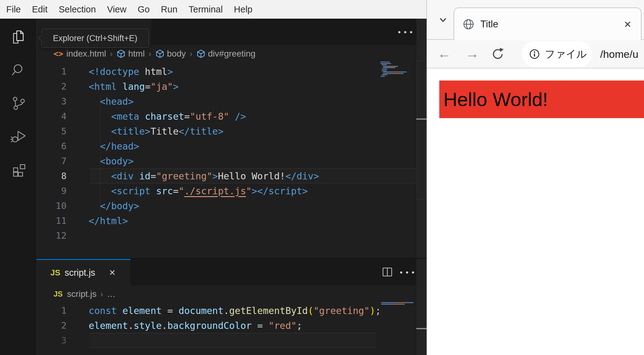 The image size is (644, 355). Describe the element at coordinates (136, 54) in the screenshot. I see `breadcrumb-item: html` at that location.